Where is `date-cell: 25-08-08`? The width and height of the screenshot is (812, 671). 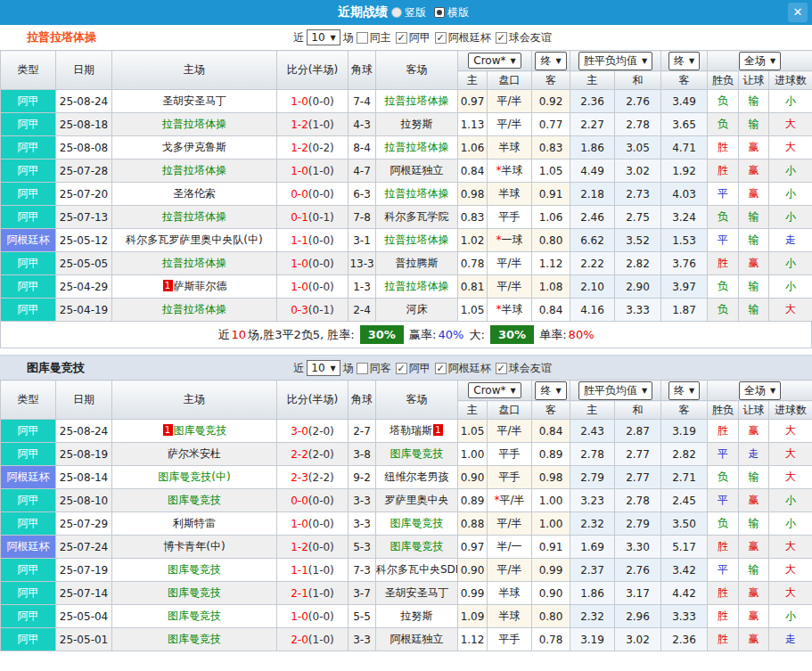
date-cell: 25-08-08 is located at coordinates (84, 148).